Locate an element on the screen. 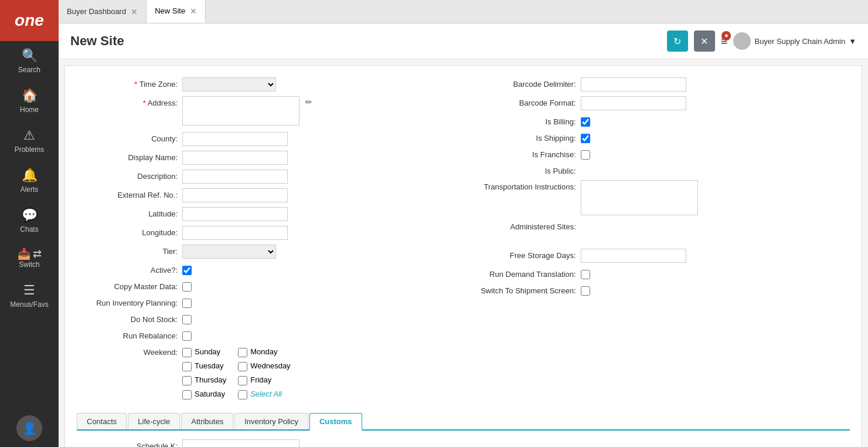  transport-inst-input is located at coordinates (639, 198).